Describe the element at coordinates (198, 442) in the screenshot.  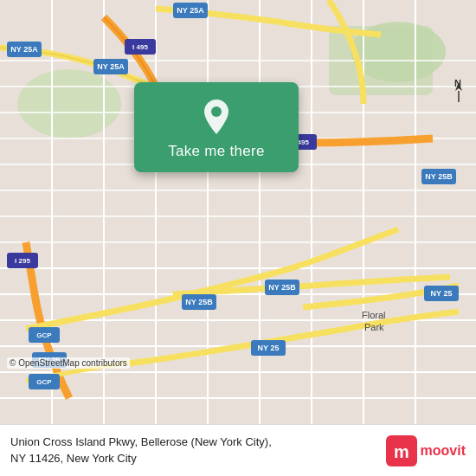
I see `address-line1: Union Cross Island Pkwy, Bellerose (New …` at that location.